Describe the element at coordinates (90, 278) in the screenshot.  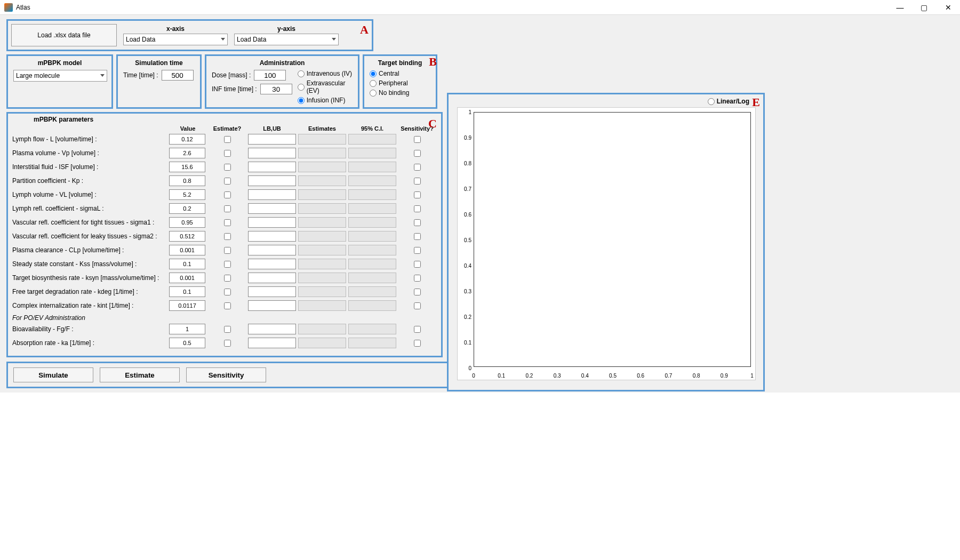
I see `param-label: Target biosynthesis rate - ksyn [mass/vo…` at that location.